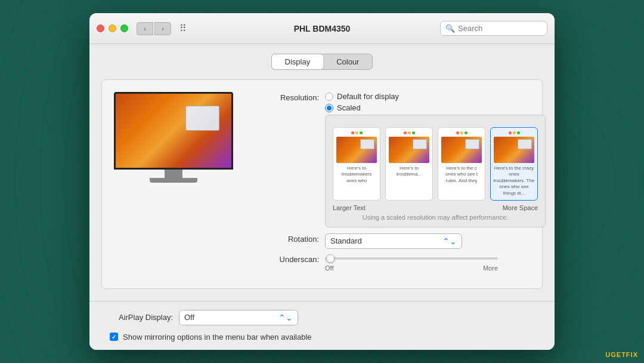  What do you see at coordinates (329, 108) in the screenshot?
I see `scaled-radio` at bounding box center [329, 108].